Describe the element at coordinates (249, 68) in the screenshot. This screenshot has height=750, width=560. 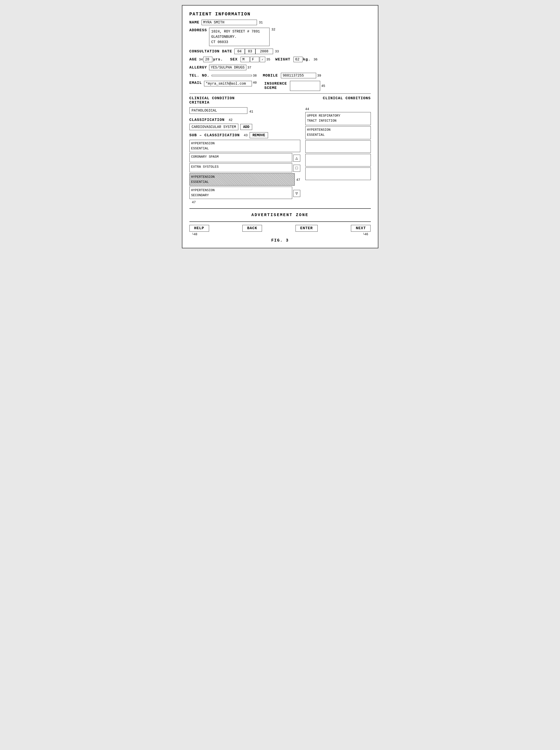
I see `ref-37: 37` at that location.